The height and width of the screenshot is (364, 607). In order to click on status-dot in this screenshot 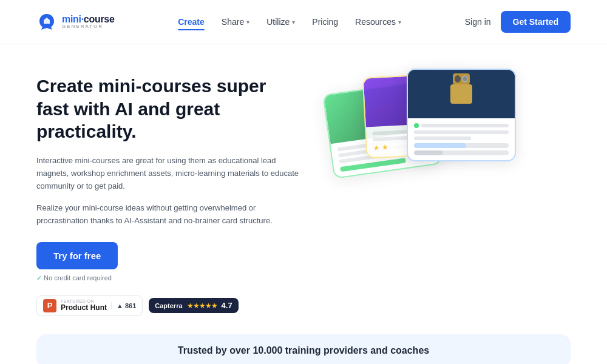, I will do `click(416, 126)`.